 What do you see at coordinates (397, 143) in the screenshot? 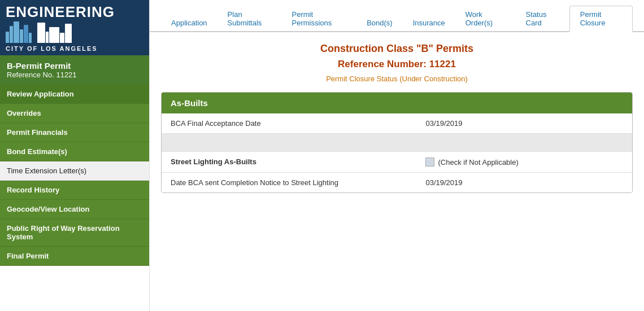
I see `table-row-shaded` at bounding box center [397, 143].